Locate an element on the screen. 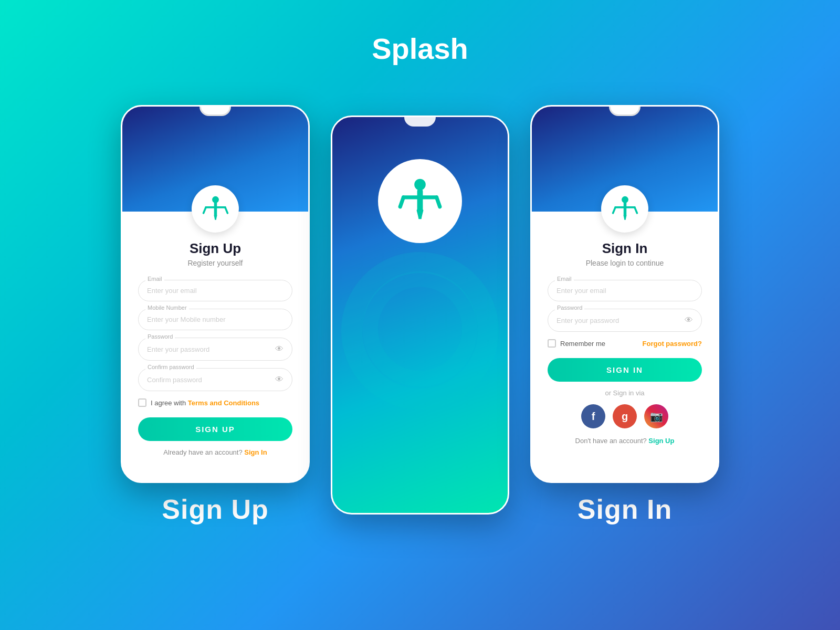  signin-subtitle: Please login to continue is located at coordinates (625, 263).